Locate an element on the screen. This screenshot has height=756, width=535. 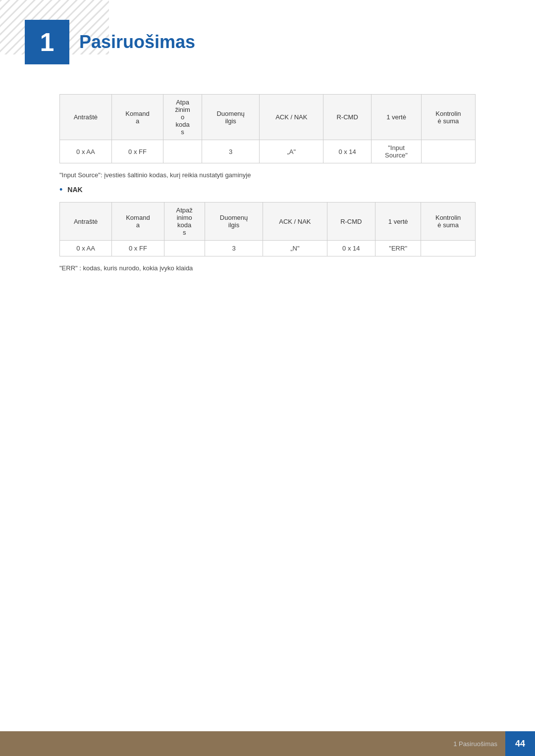
footer-page-number: 44 is located at coordinates (520, 744).